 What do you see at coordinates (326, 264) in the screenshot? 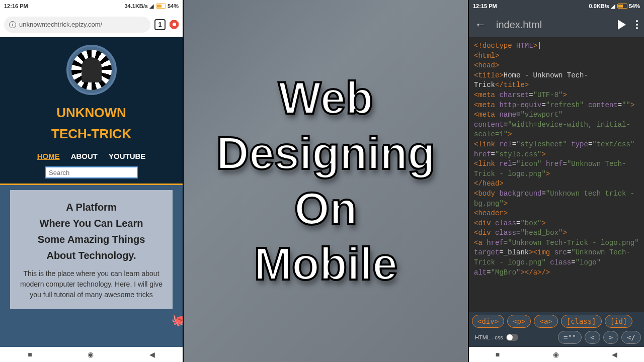
I see `center-word-4: Mobile` at bounding box center [326, 264].